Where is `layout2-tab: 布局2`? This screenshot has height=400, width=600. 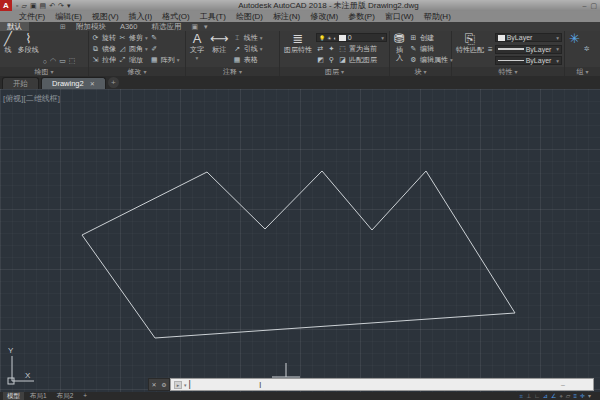
layout2-tab: 布局2 is located at coordinates (66, 396).